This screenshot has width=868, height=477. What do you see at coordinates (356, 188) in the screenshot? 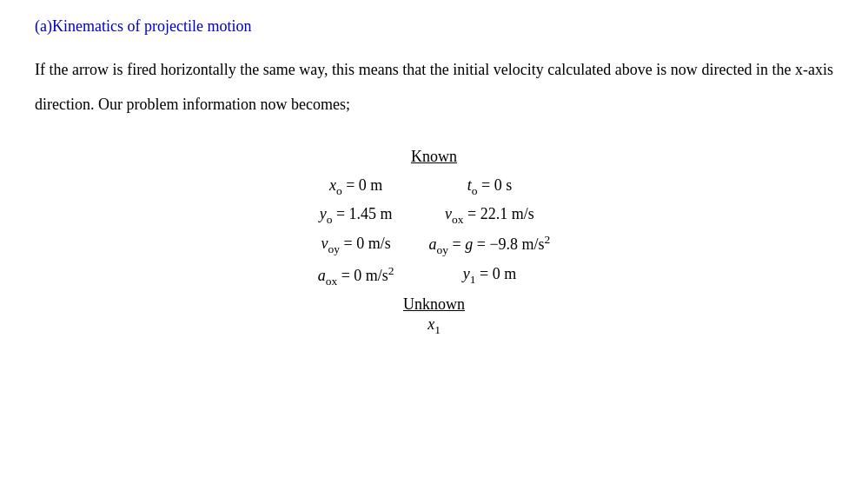
I see `eq-left-1: xo = 0 m` at bounding box center [356, 188].